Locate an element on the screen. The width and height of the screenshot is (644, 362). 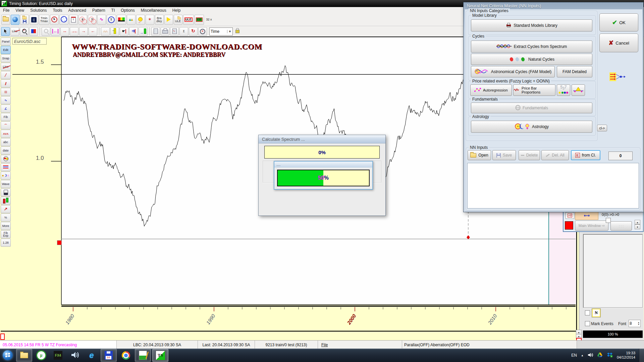
panel-dots: .. is located at coordinates (613, 328).